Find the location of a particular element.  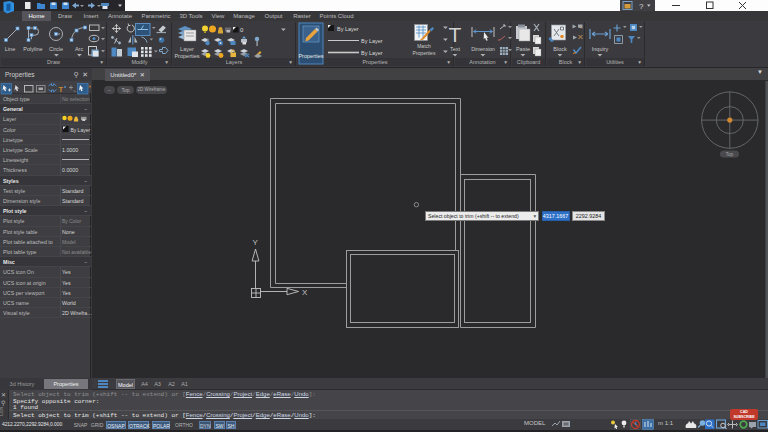

svg-text: 0 is located at coordinates (242, 30).